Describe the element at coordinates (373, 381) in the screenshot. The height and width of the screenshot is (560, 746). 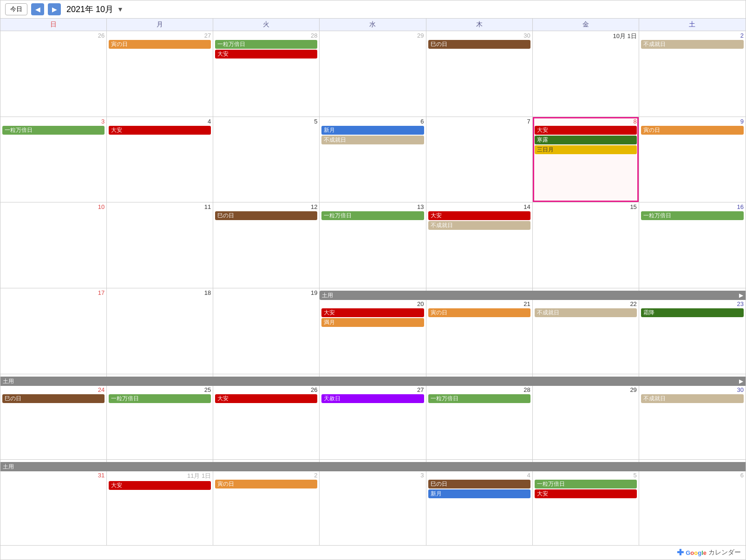
I see `span-event-doyou-2: 土用 ▶` at that location.